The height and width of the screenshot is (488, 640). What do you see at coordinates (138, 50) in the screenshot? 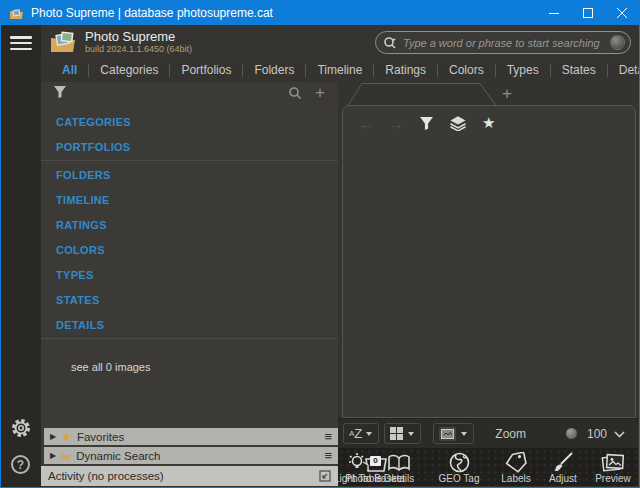
I see `build-version: build 2024.1.1.6450 (64bit)` at bounding box center [138, 50].